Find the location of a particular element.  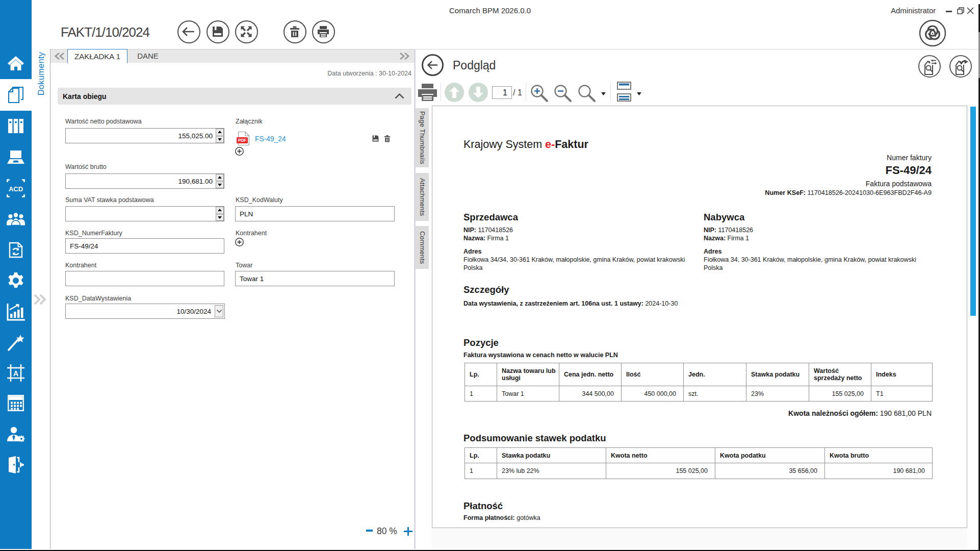

svg-text: PDF is located at coordinates (243, 140).